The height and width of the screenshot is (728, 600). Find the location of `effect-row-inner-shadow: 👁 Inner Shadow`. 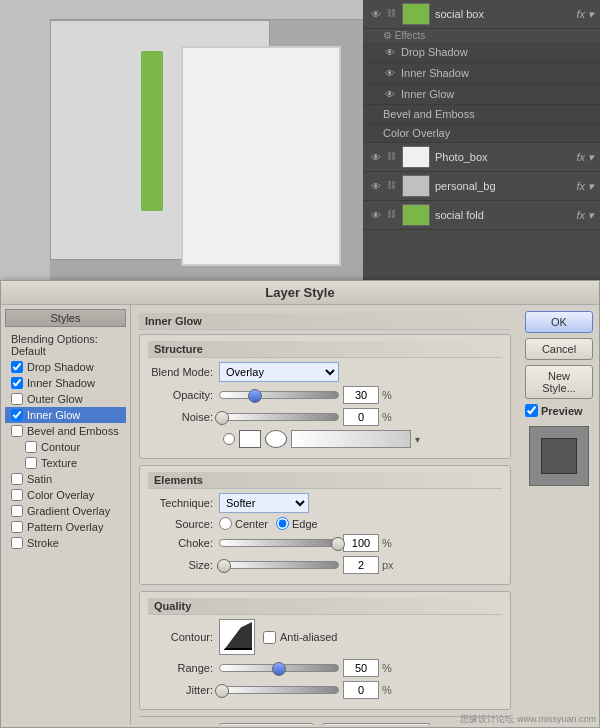

effect-row-inner-shadow: 👁 Inner Shadow is located at coordinates (482, 74).